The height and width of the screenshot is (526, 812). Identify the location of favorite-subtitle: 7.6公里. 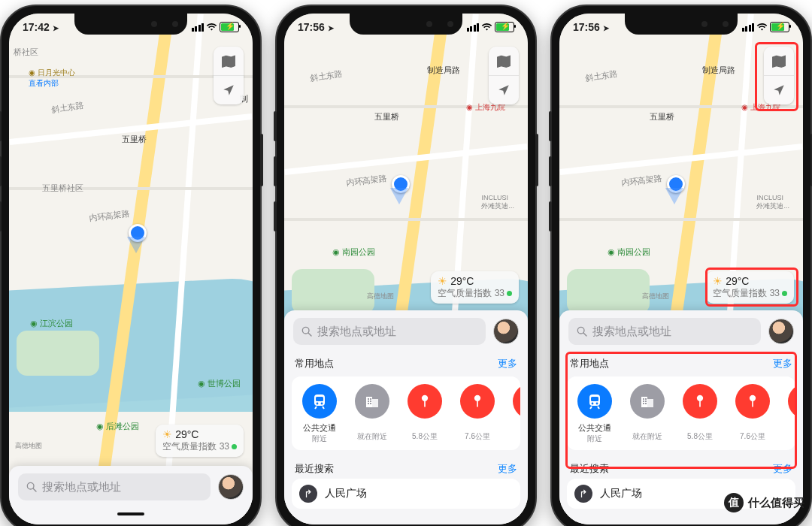
(477, 437).